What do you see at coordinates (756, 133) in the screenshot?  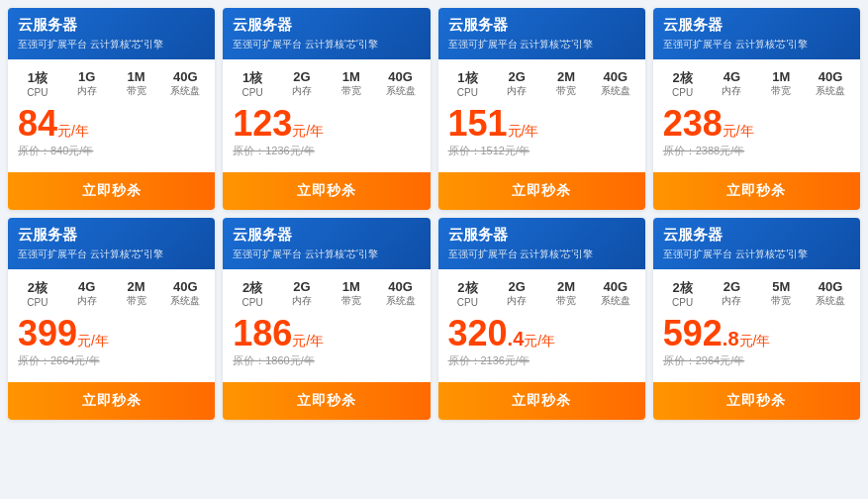 I see `price-block: 238元/年 原价：2388元/年` at bounding box center [756, 133].